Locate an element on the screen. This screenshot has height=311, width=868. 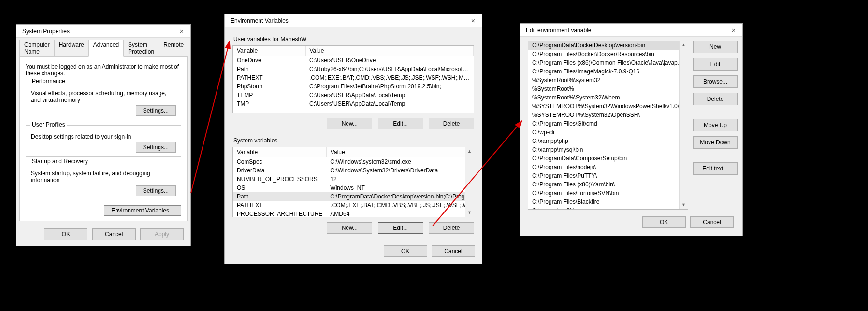
list-item: C:\ProgramData\DockerDesktop\version-bin is located at coordinates (608, 45).